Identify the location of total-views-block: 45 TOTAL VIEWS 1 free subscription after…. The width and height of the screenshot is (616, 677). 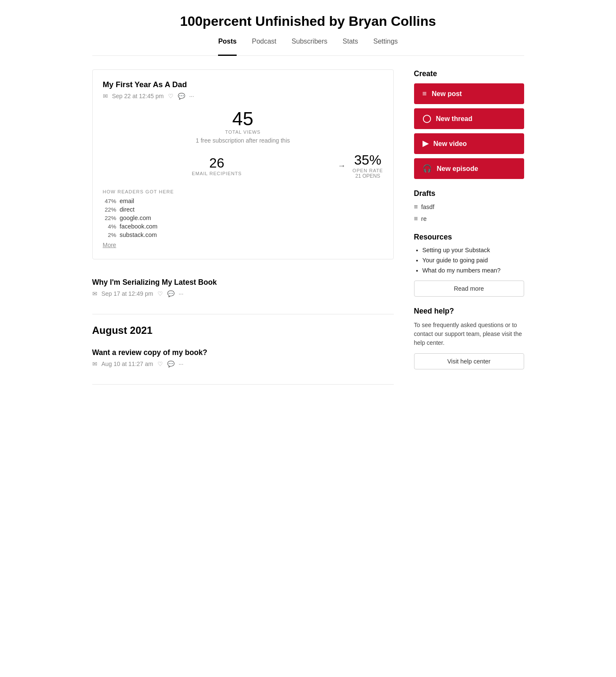
(243, 126).